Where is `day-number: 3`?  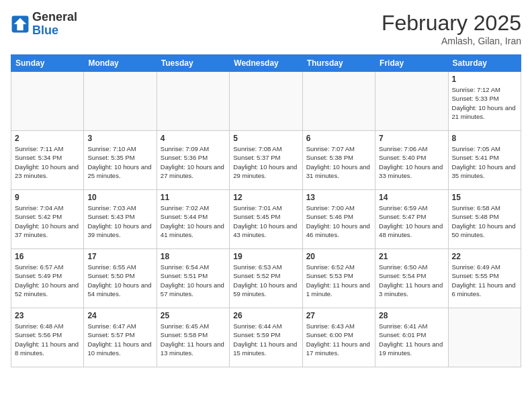 day-number: 3 is located at coordinates (120, 138).